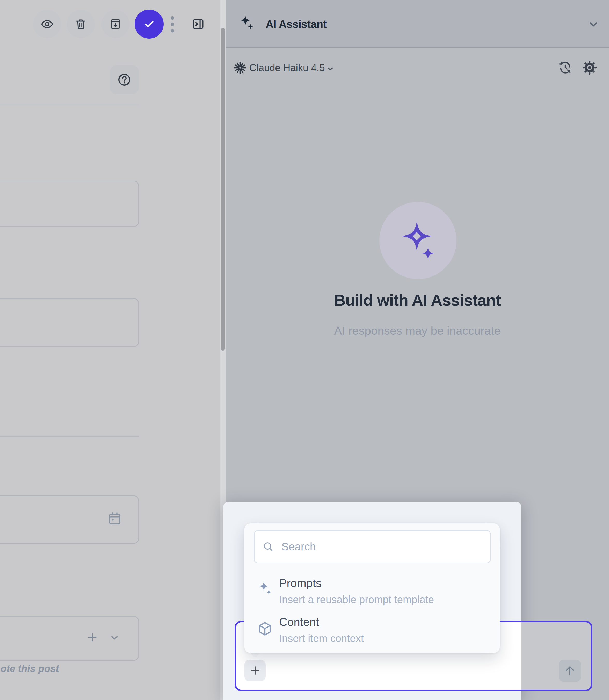  What do you see at coordinates (240, 68) in the screenshot?
I see `claude-starburst-icon` at bounding box center [240, 68].